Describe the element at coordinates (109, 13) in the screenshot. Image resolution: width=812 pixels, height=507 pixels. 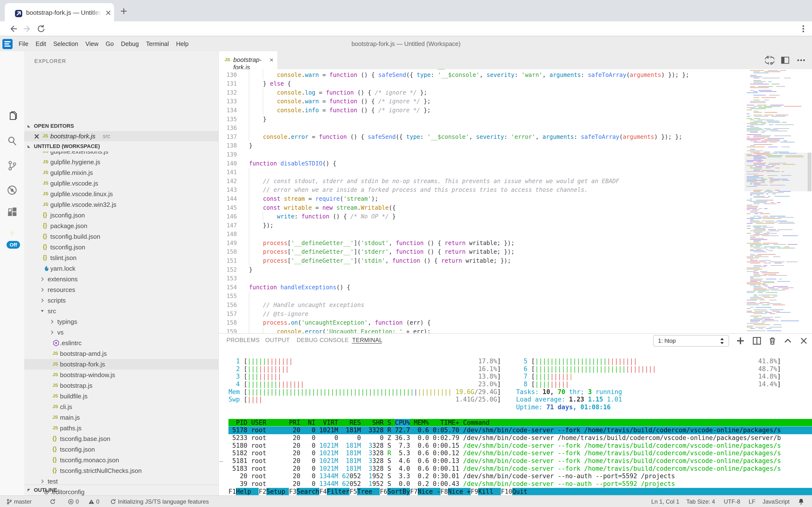
I see `tab-close-icon` at that location.